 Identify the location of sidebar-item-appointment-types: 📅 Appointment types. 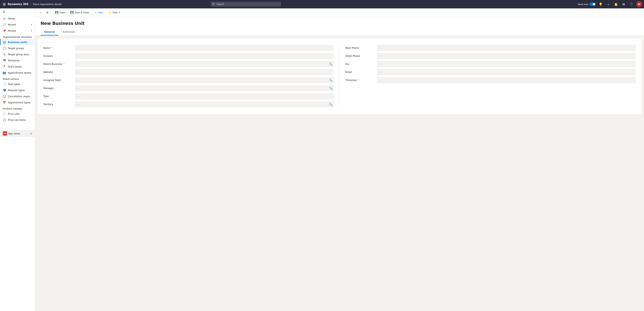
(18, 102).